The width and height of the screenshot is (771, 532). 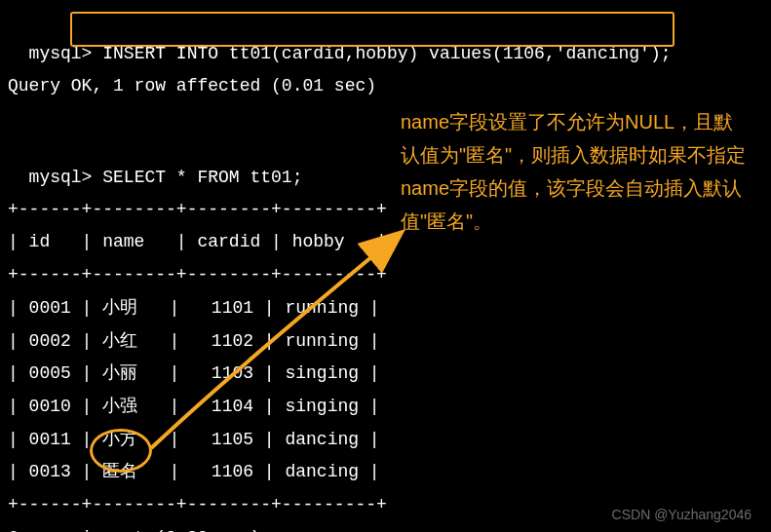 What do you see at coordinates (386, 86) in the screenshot?
I see `query-ok-line: Query OK, 1 row affected (0.01 sec)` at bounding box center [386, 86].